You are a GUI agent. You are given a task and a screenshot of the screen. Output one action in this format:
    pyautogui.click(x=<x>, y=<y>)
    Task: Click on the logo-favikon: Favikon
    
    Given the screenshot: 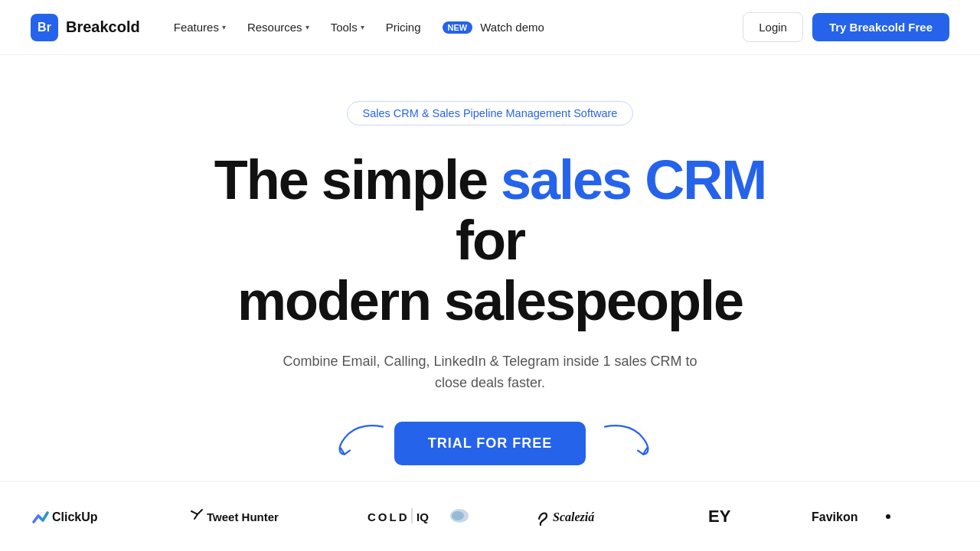 What is the action you would take?
    pyautogui.click(x=865, y=517)
    